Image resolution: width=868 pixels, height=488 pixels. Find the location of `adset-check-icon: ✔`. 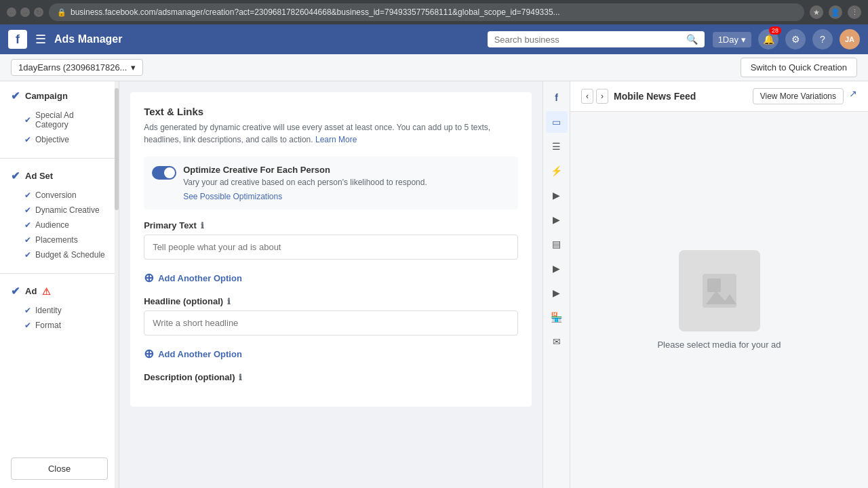

adset-check-icon: ✔ is located at coordinates (15, 176).